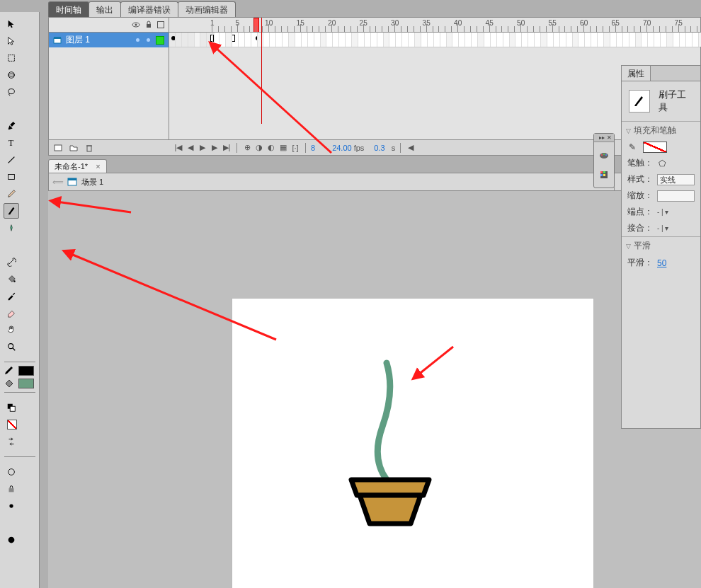  What do you see at coordinates (149, 25) in the screenshot?
I see `lock-icon` at bounding box center [149, 25].